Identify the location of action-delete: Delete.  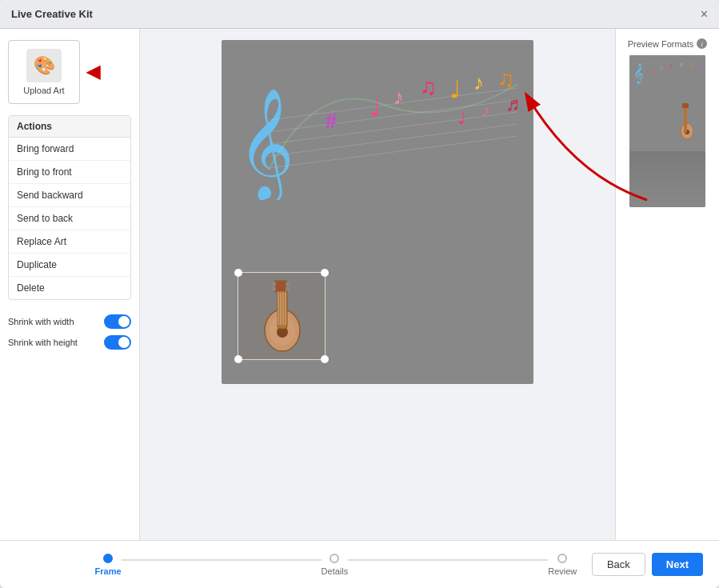
(70, 288).